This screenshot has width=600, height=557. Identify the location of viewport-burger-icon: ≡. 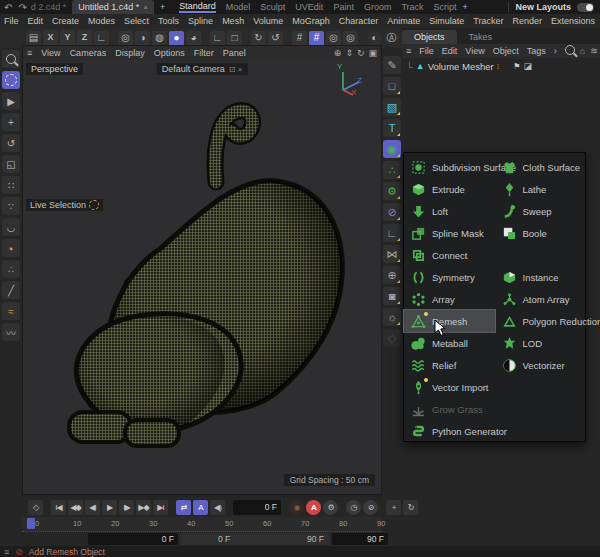
(30, 53).